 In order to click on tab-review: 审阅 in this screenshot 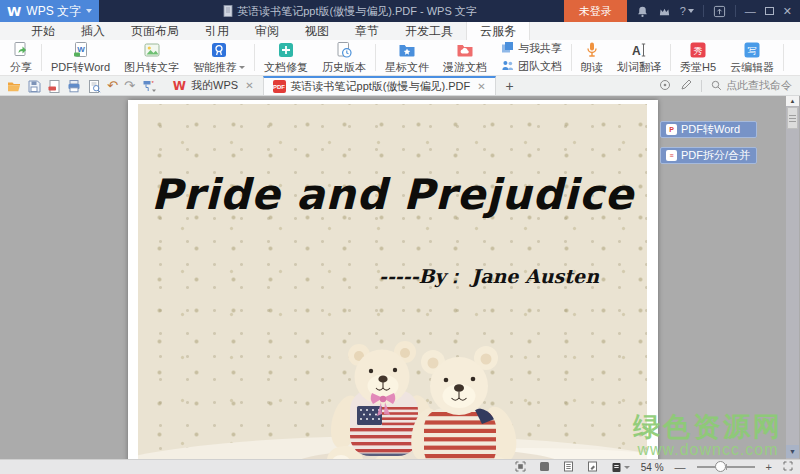, I will do `click(267, 31)`.